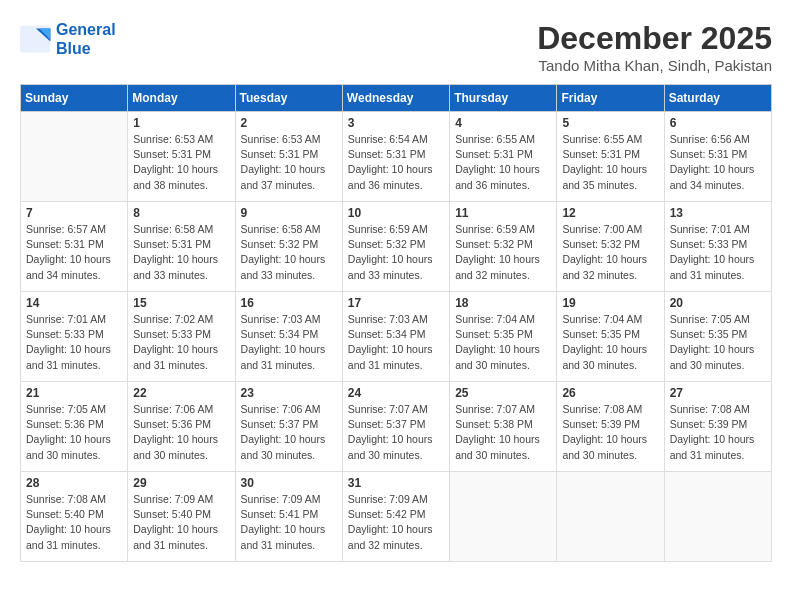 This screenshot has height=612, width=792. What do you see at coordinates (182, 517) in the screenshot?
I see `calendar-cell: 29Sunrise: 7:09 AMSunset: 5:40 PMDayligh…` at bounding box center [182, 517].